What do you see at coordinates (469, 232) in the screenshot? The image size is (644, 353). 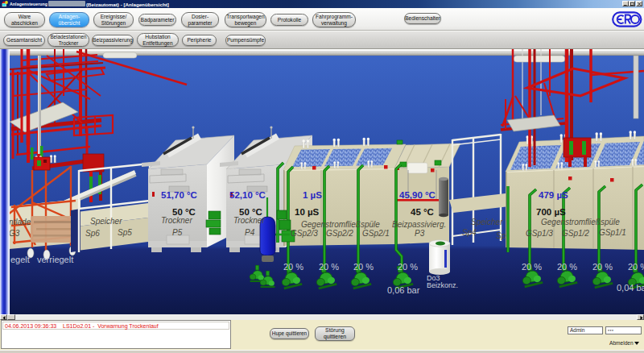 I see `svg-text: Sp4` at bounding box center [469, 232].